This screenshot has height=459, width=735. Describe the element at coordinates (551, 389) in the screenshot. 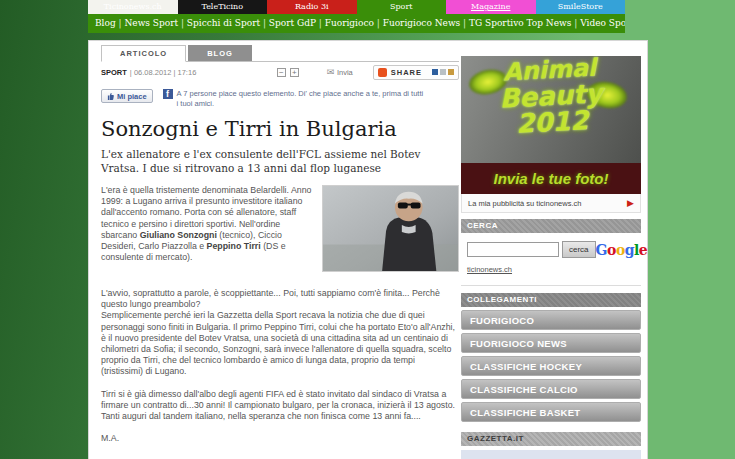

I see `sidebar-link-classifiche-calcio: CLASSIFICHE CALCIO` at that location.